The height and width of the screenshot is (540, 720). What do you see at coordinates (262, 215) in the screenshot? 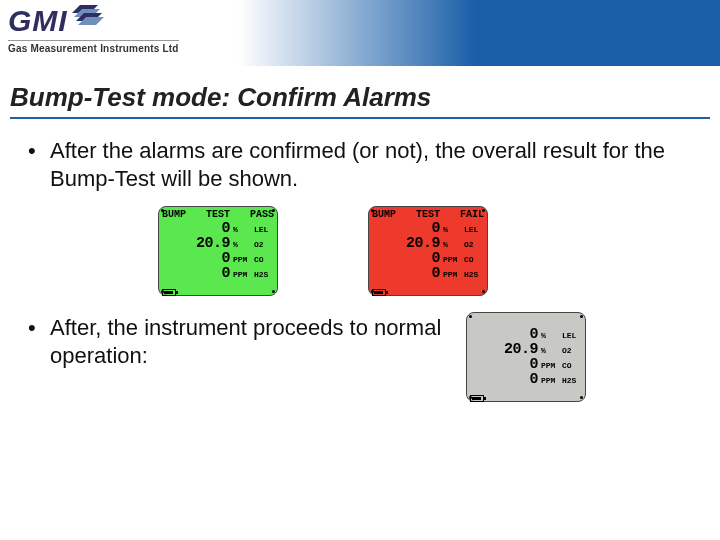
I see `header-word: PASS` at bounding box center [262, 215].